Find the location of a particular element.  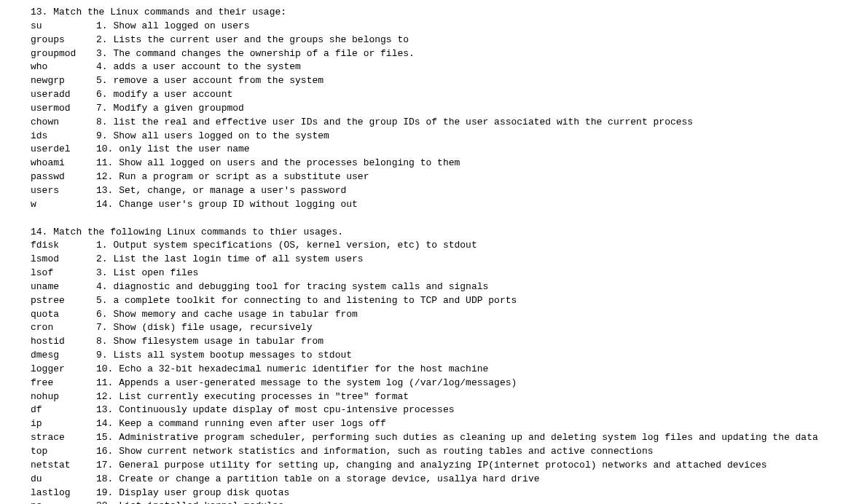

command-name: quota is located at coordinates (63, 315).